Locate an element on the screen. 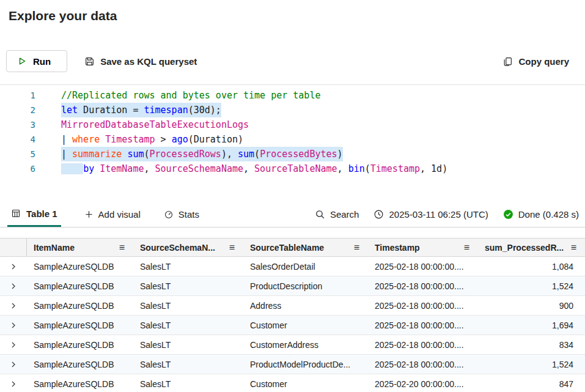 This screenshot has height=392, width=585. code-token: MirroredDatabaseTableExecutionLogs is located at coordinates (155, 125).